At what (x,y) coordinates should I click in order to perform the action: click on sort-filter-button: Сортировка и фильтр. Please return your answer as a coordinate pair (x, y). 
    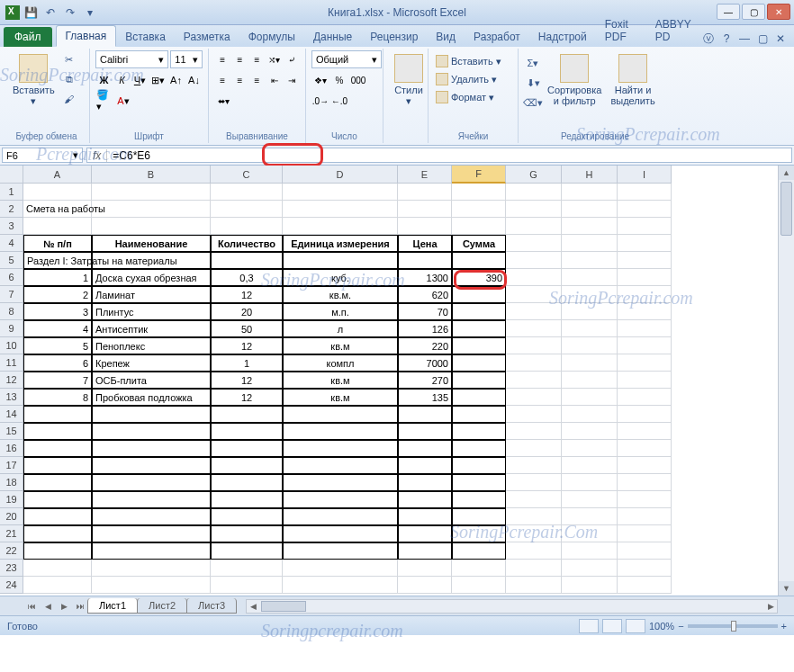
    Looking at the image, I should click on (574, 80).